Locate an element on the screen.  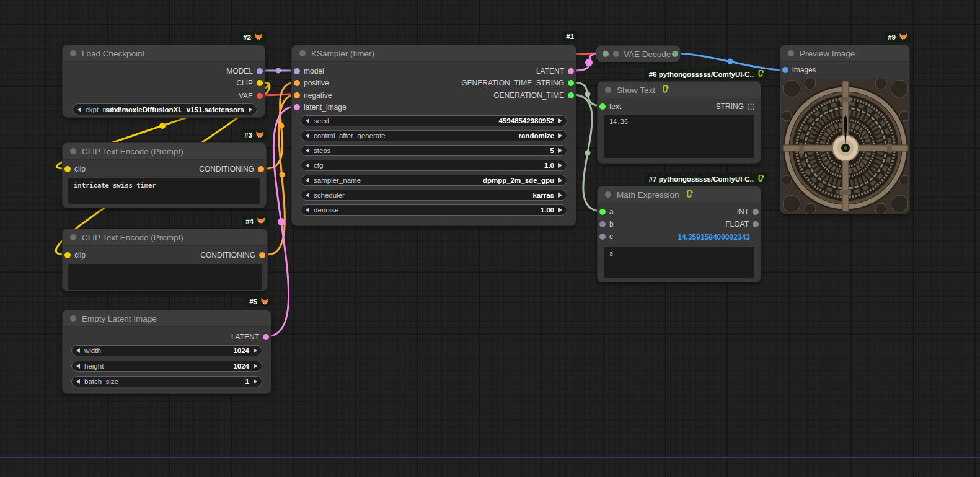
port-collapsed-inputs is located at coordinates (606, 54).